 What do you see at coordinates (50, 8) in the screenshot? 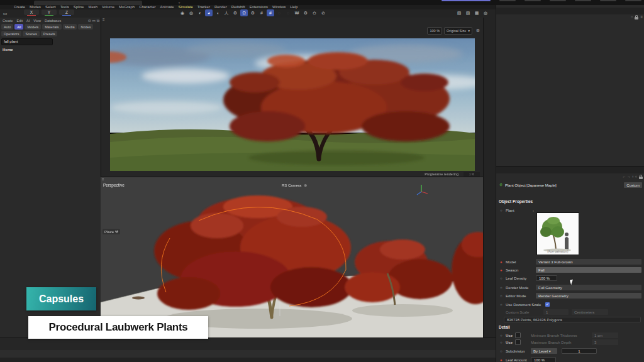
I see `menu-select: Select` at bounding box center [50, 8].